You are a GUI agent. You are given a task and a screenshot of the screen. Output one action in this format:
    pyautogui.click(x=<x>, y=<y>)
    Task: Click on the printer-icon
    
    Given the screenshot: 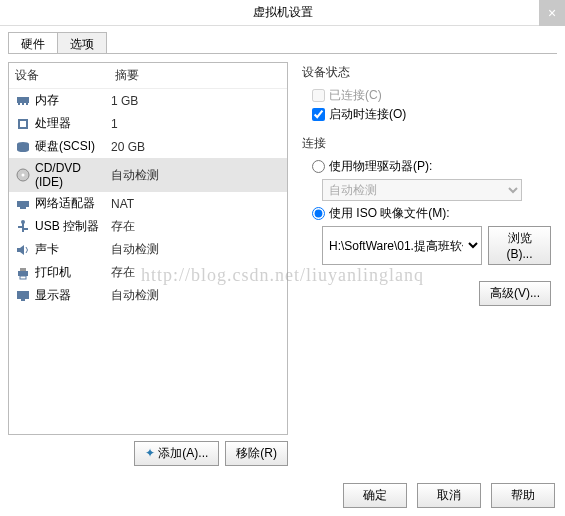 What is the action you would take?
    pyautogui.click(x=23, y=273)
    